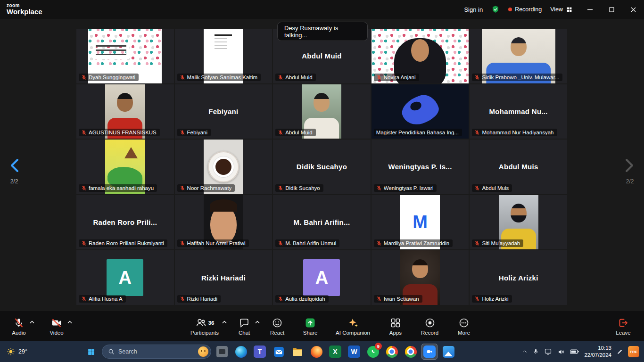  Describe the element at coordinates (322, 278) in the screenshot. I see `participant-tile: AAulia dzulqoidah` at that location.